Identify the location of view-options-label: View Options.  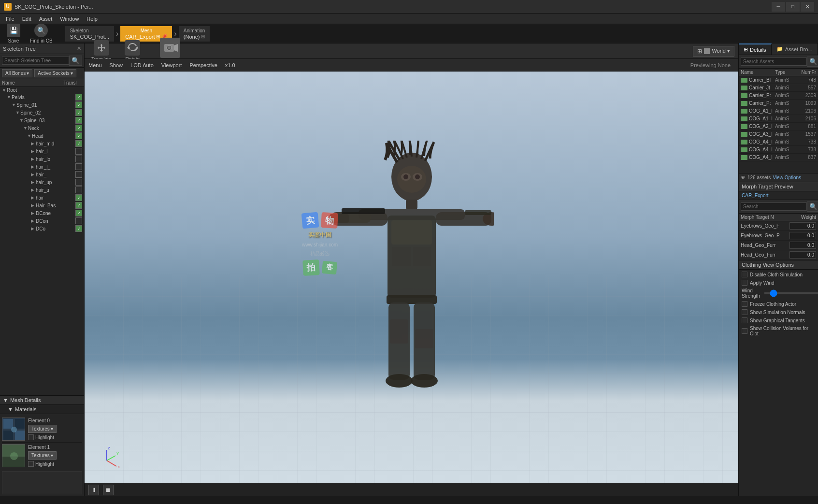
(787, 178).